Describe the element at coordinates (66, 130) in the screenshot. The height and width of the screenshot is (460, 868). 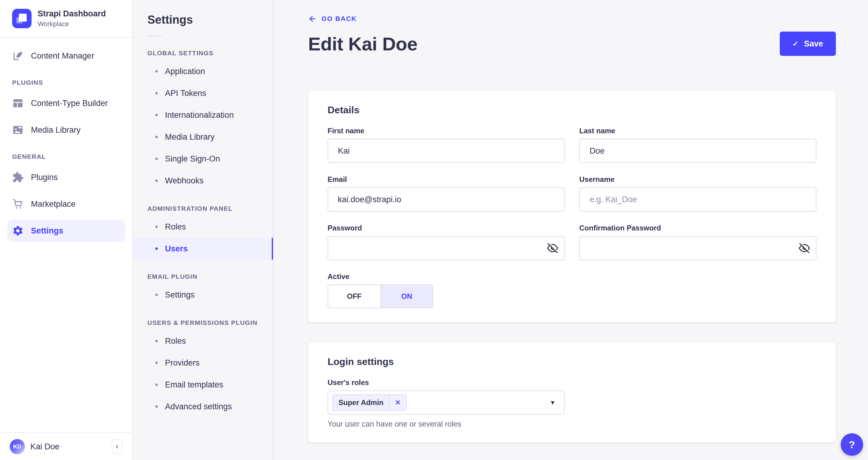
I see `sidebar-item-media-library: Media Library` at that location.